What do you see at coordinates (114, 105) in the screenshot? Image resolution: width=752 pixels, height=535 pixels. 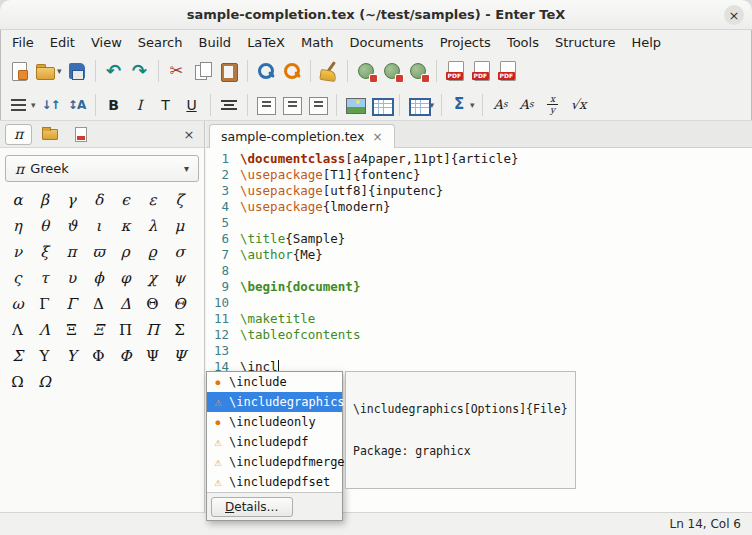 I see `bold-button: B` at bounding box center [114, 105].